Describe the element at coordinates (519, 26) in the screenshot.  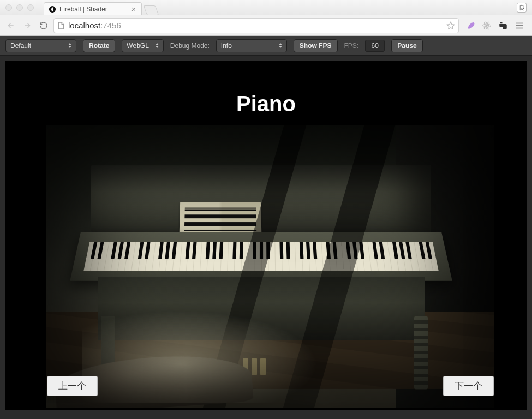
I see `hamburger-menu-icon` at that location.